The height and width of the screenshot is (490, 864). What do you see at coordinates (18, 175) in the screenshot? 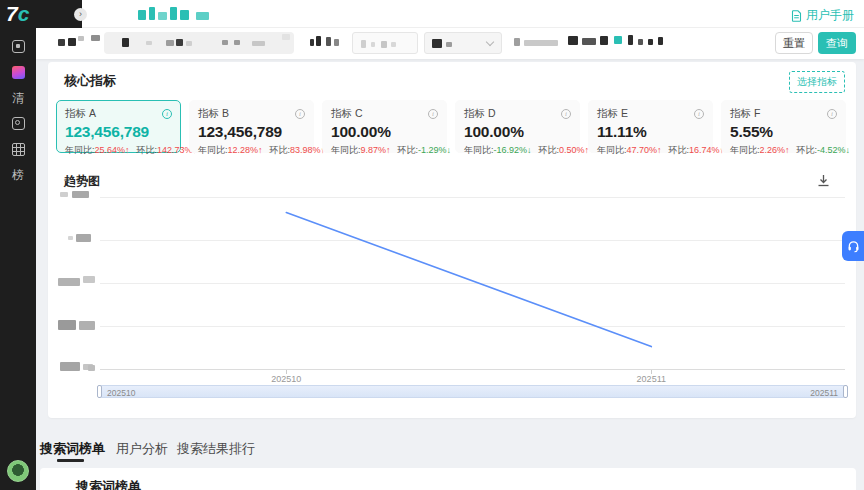
I see `sidebar-item-rank: 榜` at bounding box center [18, 175].